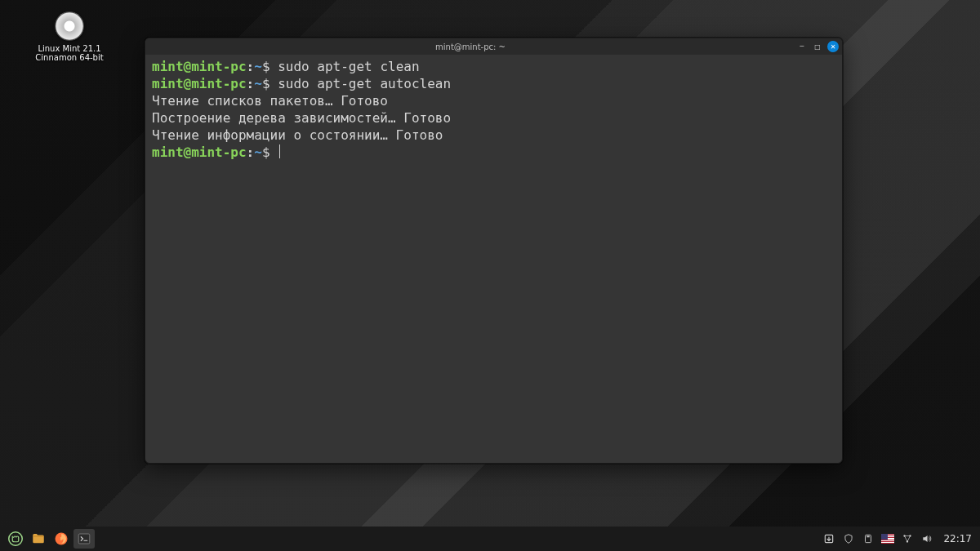 The height and width of the screenshot is (551, 980). Describe the element at coordinates (279, 152) in the screenshot. I see `terminal-cursor` at that location.